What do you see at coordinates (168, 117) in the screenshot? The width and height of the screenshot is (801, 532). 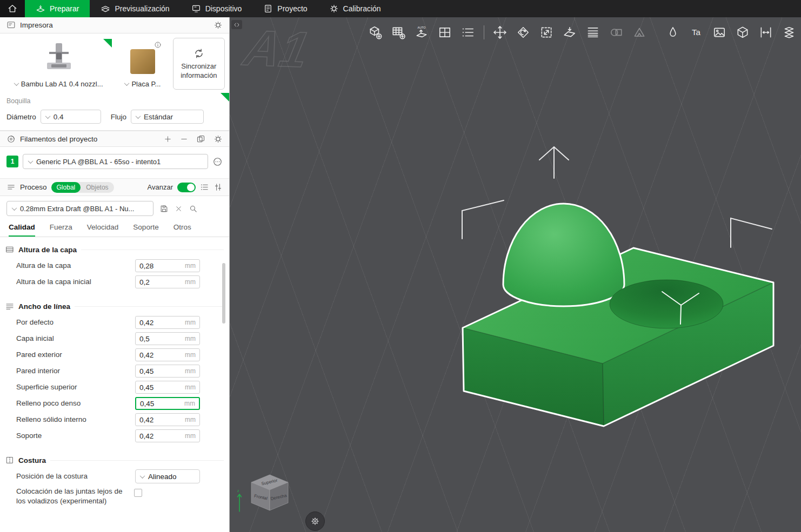 I see `flow-select: Estándar` at bounding box center [168, 117].